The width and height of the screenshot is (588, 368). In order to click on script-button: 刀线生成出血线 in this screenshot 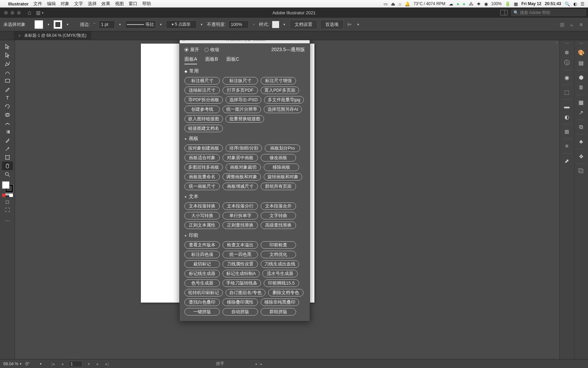, I will do `click(280, 264)`.